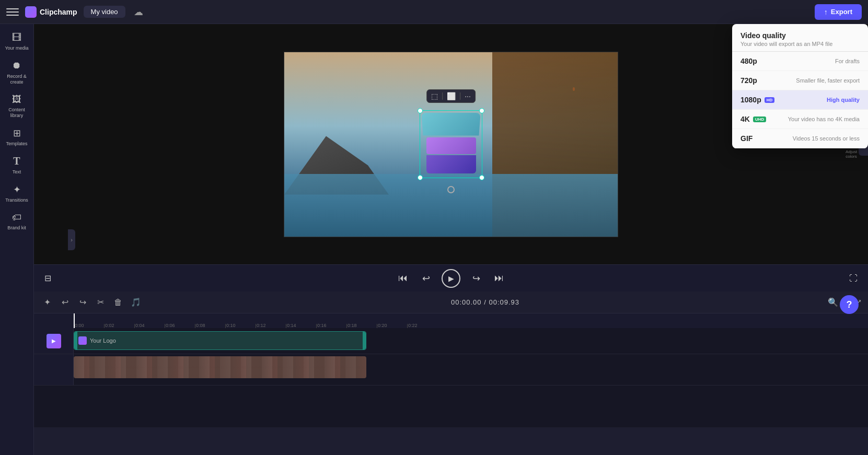 The image size is (868, 455). What do you see at coordinates (51, 12) in the screenshot?
I see `app-logo: Clipchamp` at bounding box center [51, 12].